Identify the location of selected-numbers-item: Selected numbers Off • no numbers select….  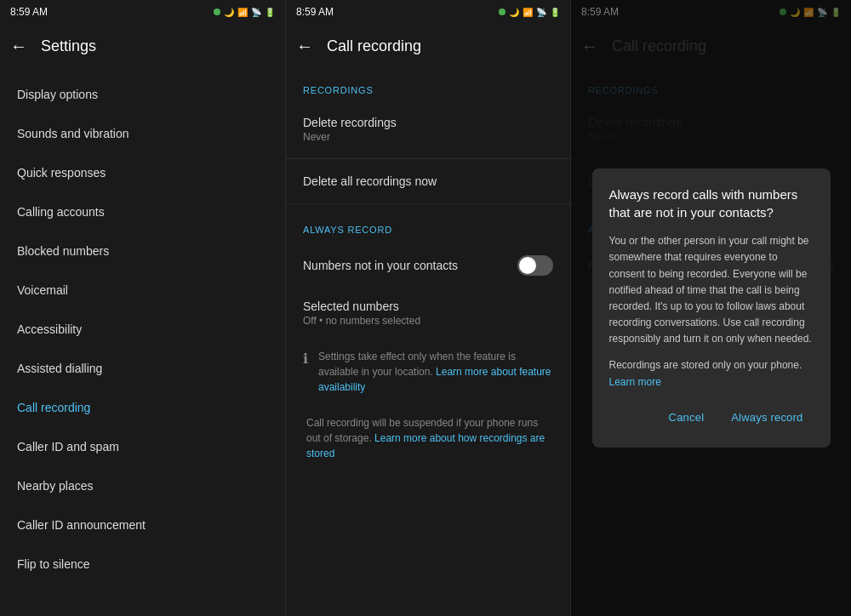
(428, 313).